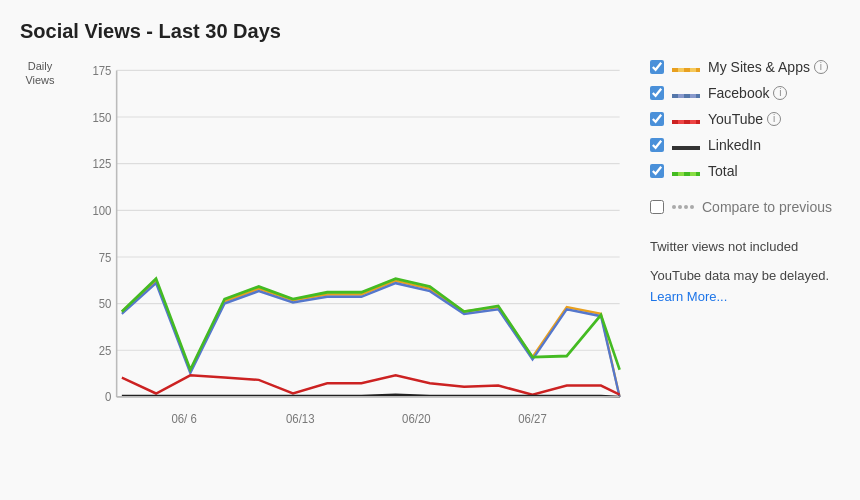 This screenshot has height=500, width=860. I want to click on info-icon-my-sites: i, so click(821, 67).